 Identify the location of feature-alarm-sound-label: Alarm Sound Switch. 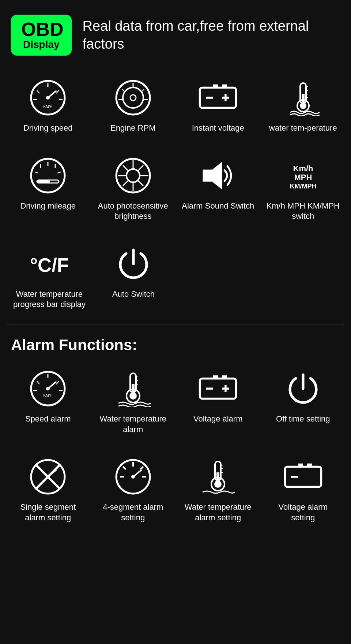
(218, 206).